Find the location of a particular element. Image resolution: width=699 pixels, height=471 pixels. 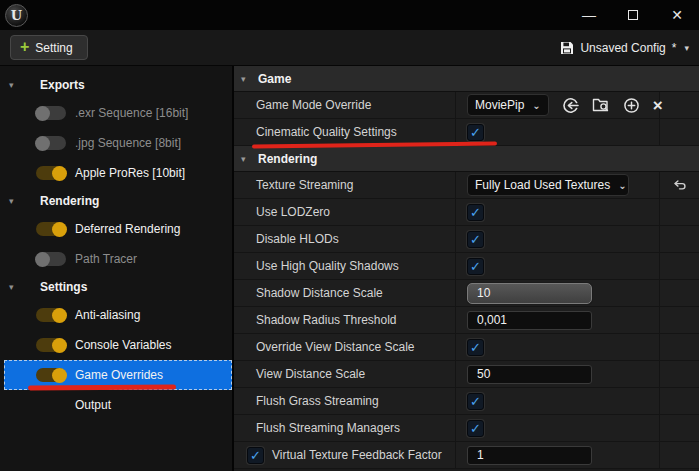

sidebar-item-label: .jpg Sequence [8bit] is located at coordinates (128, 143).